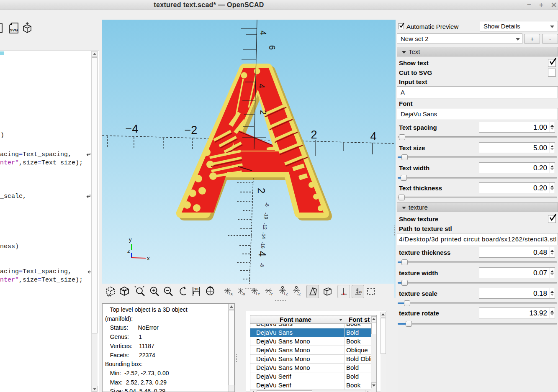 The height and width of the screenshot is (392, 558). I want to click on svg-text: SVG, so click(13, 30).